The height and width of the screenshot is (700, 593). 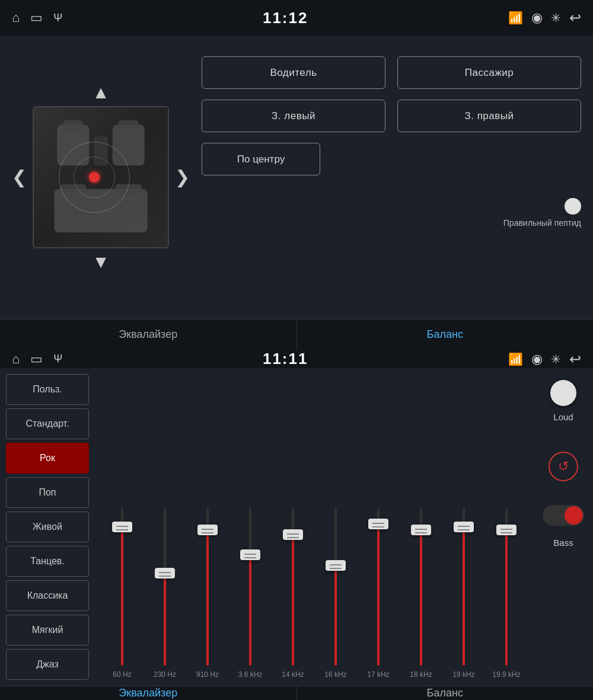 What do you see at coordinates (575, 18) in the screenshot?
I see `back-icon-top: ↩` at bounding box center [575, 18].